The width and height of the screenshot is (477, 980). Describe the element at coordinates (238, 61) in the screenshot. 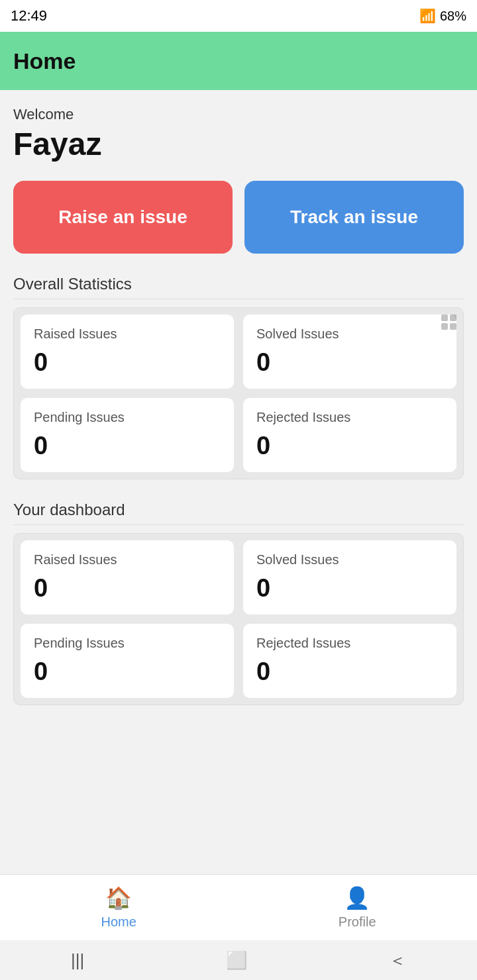

I see `app-header: Home` at that location.